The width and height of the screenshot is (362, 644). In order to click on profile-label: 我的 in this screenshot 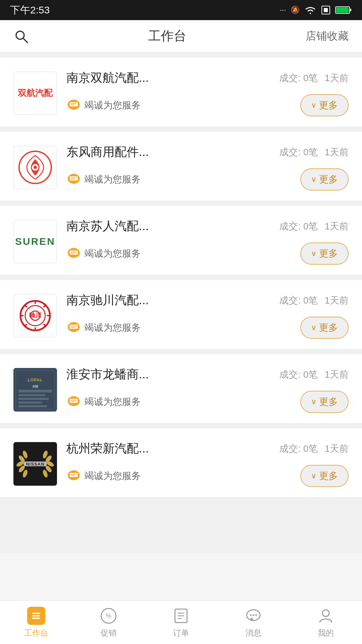, I will do `click(326, 633)`.